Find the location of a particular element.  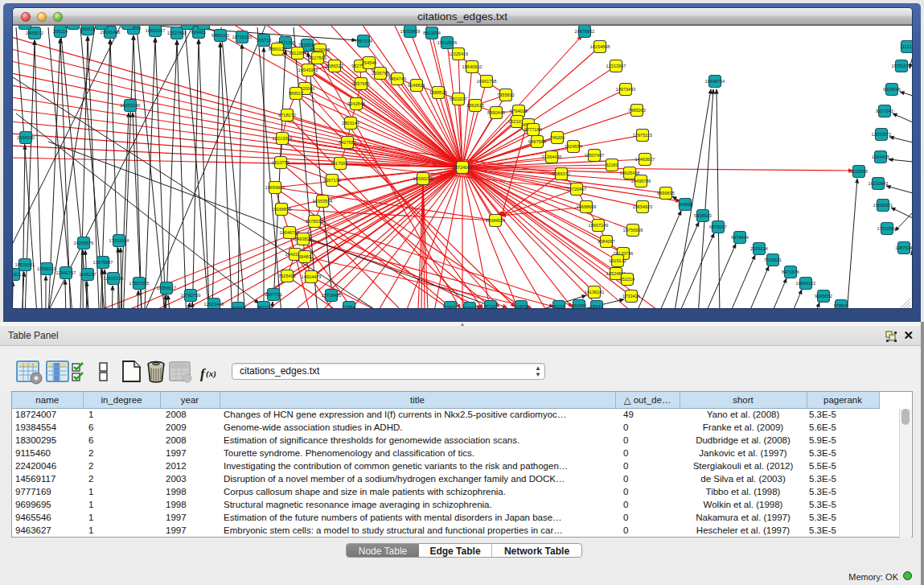

svg-text: 3912954 is located at coordinates (298, 53).